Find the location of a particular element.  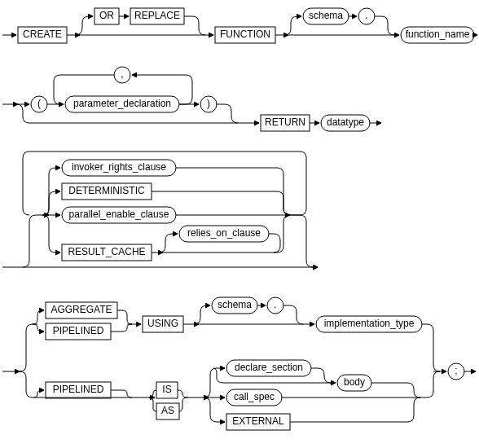

nt-datatype: datatype is located at coordinates (345, 122).